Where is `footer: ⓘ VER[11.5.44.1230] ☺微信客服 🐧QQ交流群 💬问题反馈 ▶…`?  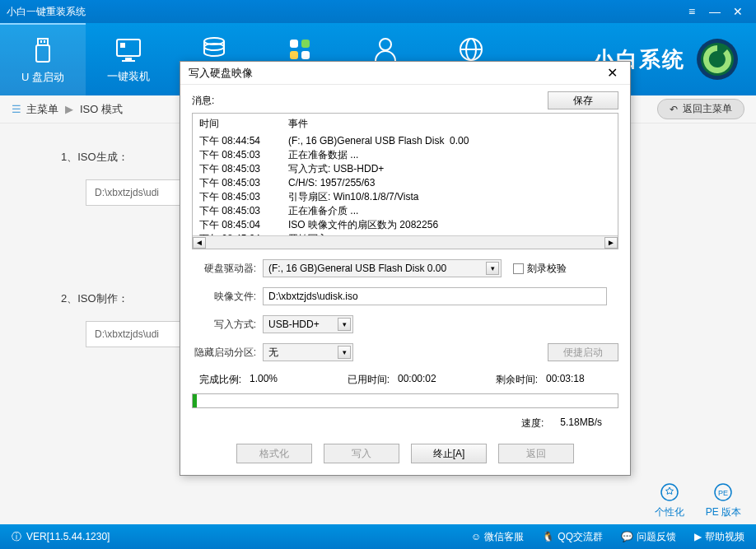
footer: ⓘ VER[11.5.44.1230] ☺微信客服 🐧QQ交流群 💬问题反馈 ▶… is located at coordinates (378, 537).